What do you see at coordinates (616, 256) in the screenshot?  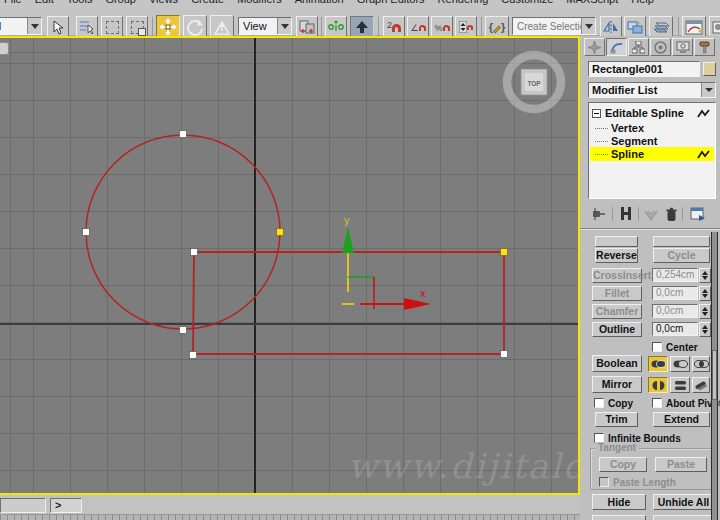 I see `reverse-button: Reverse` at bounding box center [616, 256].